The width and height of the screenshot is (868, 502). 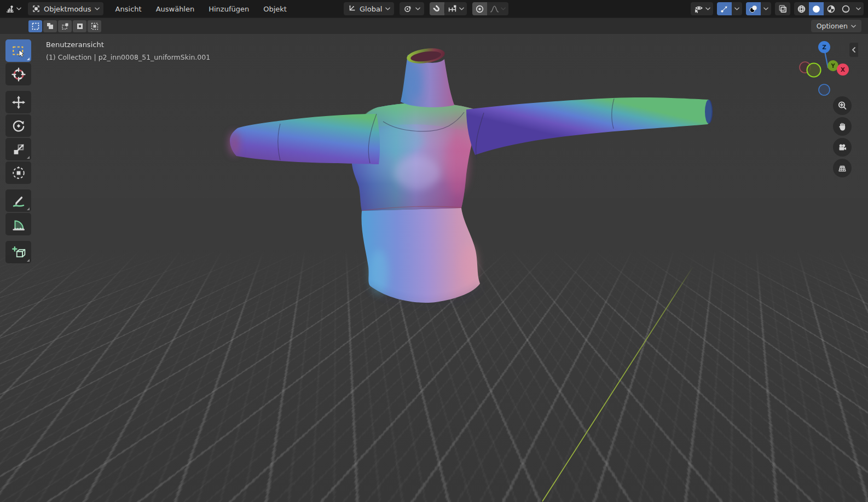 What do you see at coordinates (65, 26) in the screenshot?
I see `select-mode-buttons` at bounding box center [65, 26].